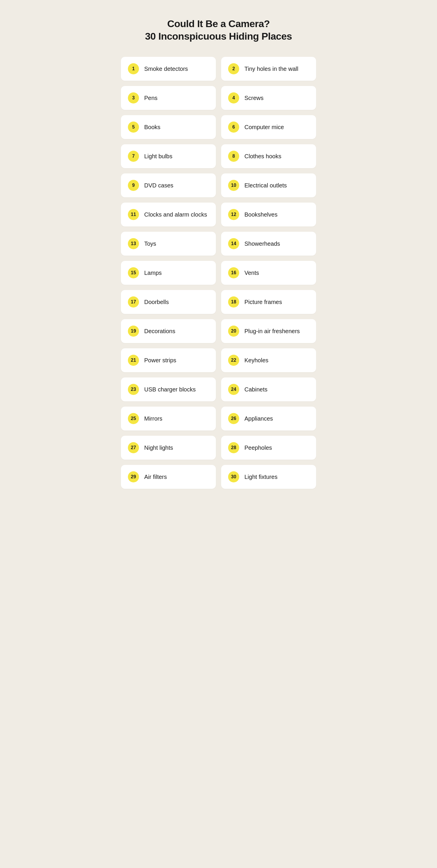  What do you see at coordinates (234, 418) in the screenshot?
I see `number-badge: 26` at bounding box center [234, 418].